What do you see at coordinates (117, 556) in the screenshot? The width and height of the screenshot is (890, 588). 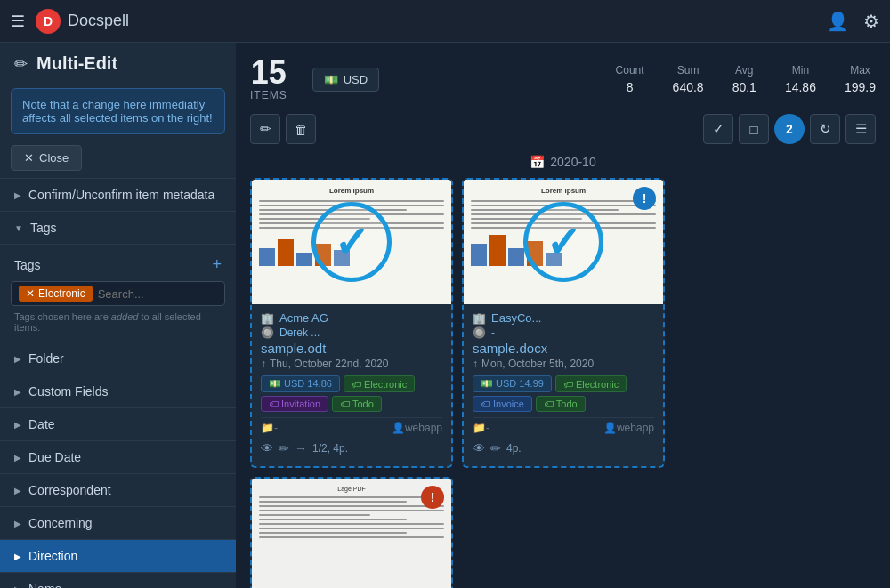 I see `sidebar-section-direction-header: ▶ Direction` at bounding box center [117, 556].